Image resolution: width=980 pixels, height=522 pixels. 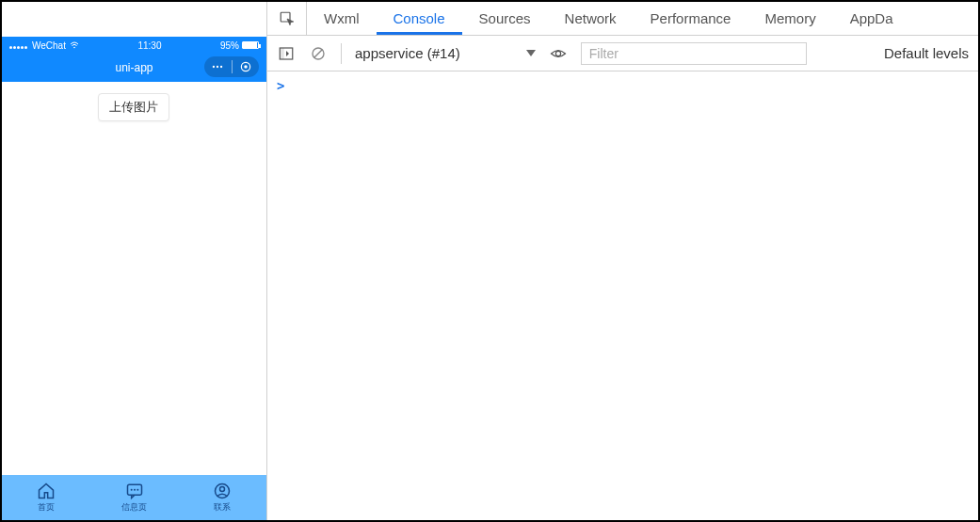 What do you see at coordinates (318, 54) in the screenshot?
I see `clear-icon` at bounding box center [318, 54].